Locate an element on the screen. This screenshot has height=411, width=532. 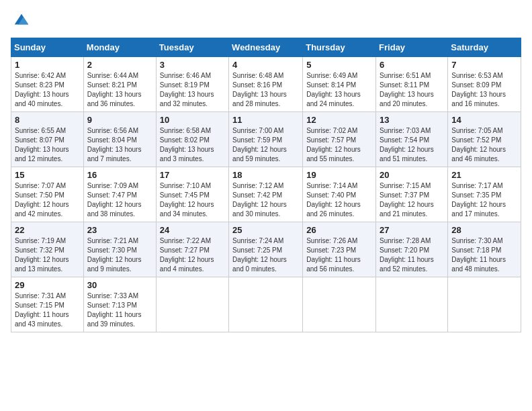
page-header is located at coordinates (266, 20).